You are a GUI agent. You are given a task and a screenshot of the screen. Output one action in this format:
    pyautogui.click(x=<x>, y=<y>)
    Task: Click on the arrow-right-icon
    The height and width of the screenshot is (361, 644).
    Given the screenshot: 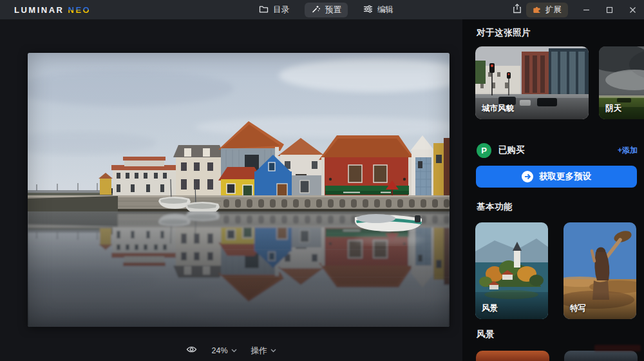 What is the action you would take?
    pyautogui.click(x=527, y=177)
    